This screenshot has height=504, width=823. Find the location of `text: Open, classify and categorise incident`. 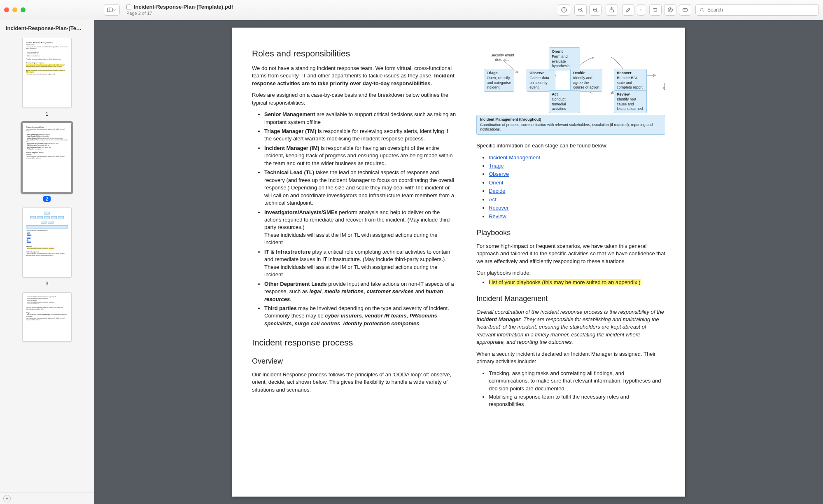

text: Open, classify and categorise incident is located at coordinates (499, 82).